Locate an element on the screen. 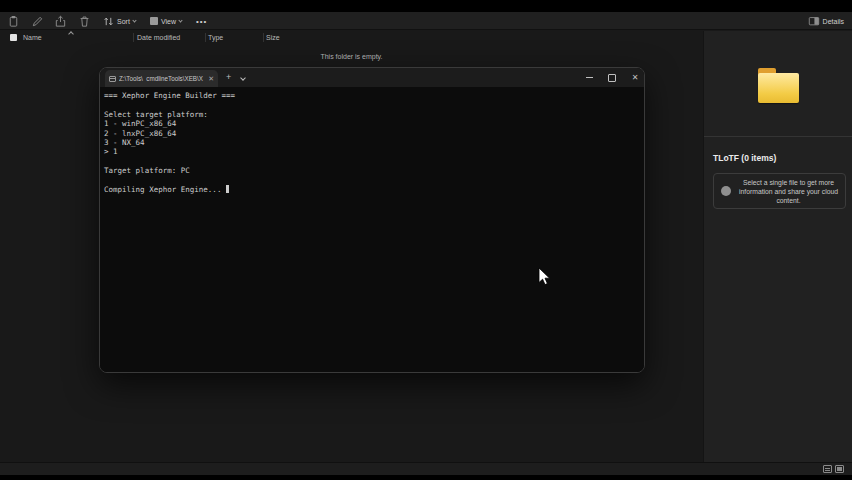  details-view-toggle-icon is located at coordinates (828, 469).